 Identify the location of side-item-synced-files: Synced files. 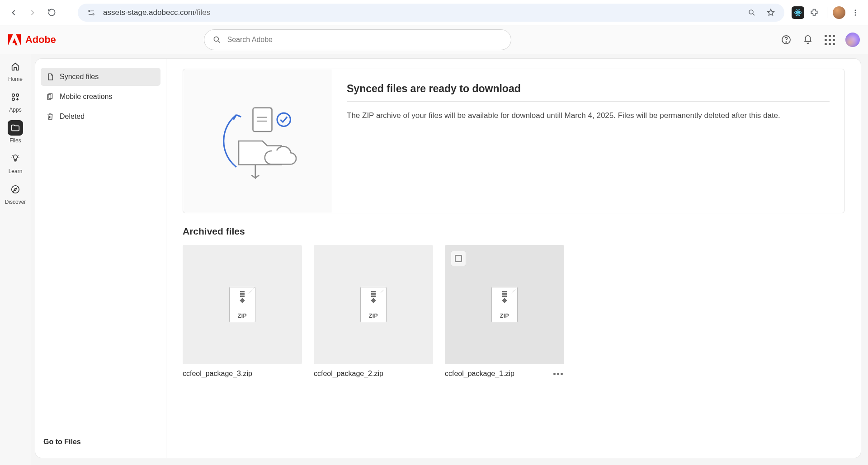
(100, 77).